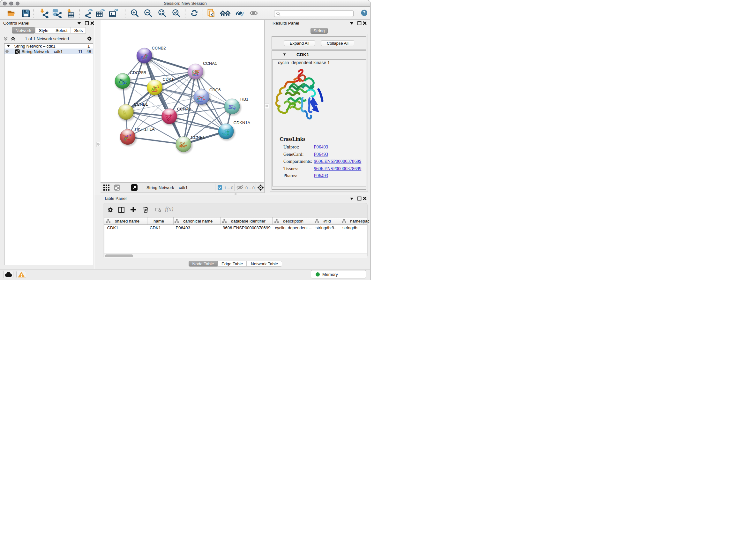 The image size is (741, 560). Describe the element at coordinates (141, 104) in the screenshot. I see `svg-text: CCNB1` at that location.